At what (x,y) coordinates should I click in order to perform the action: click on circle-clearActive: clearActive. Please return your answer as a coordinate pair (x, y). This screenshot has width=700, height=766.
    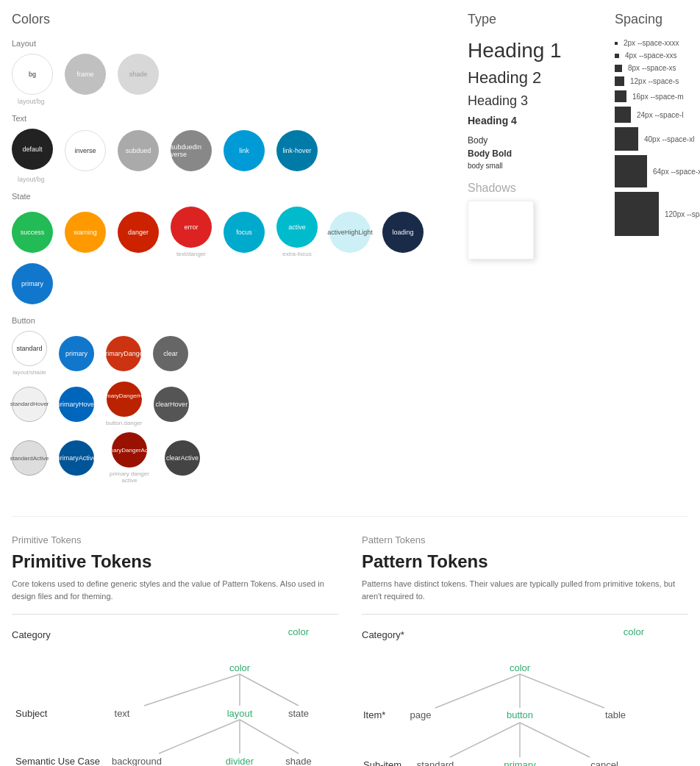
    Looking at the image, I should click on (182, 458).